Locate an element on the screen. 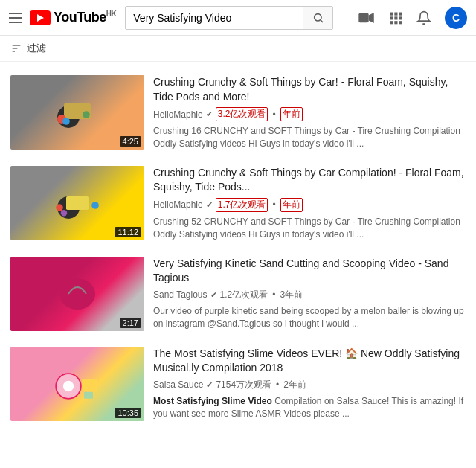  channel-name-2: HelloMaphie is located at coordinates (178, 205).